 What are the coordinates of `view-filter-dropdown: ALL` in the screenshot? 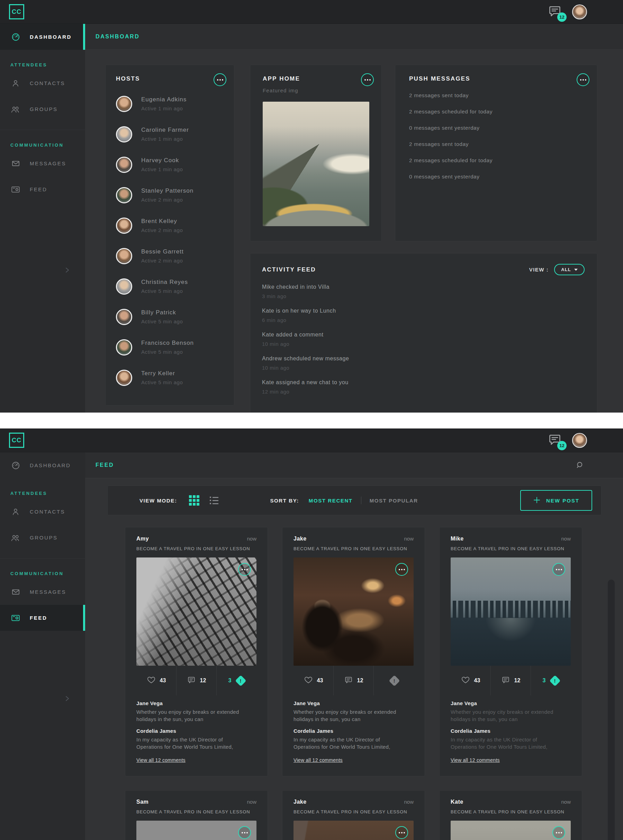 It's located at (569, 269).